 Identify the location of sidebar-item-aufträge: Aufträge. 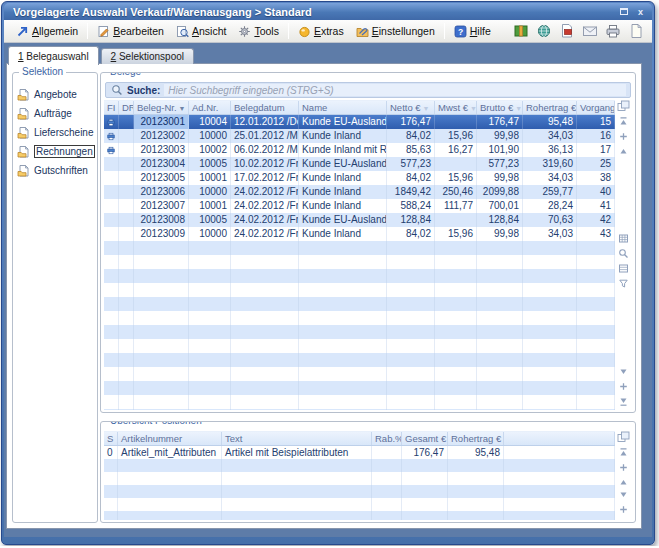
(56, 114).